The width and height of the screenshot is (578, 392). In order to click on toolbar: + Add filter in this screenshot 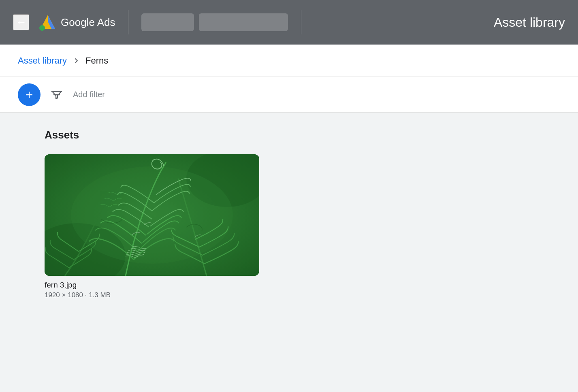, I will do `click(289, 95)`.